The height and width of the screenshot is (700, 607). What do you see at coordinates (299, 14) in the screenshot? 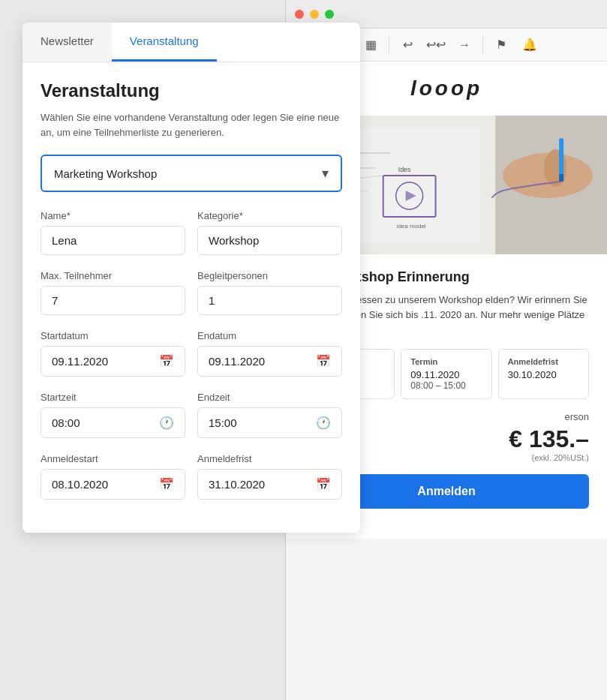
I see `traffic-light-red` at bounding box center [299, 14].